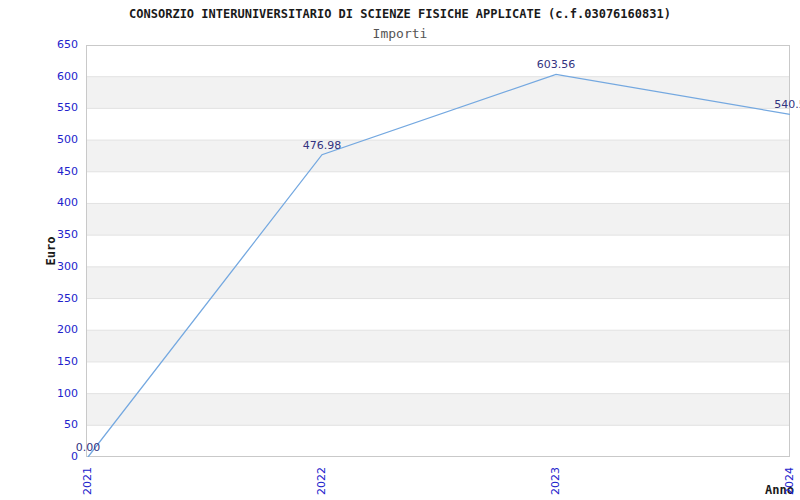 The image size is (800, 500). Describe the element at coordinates (322, 480) in the screenshot. I see `x-tick-label: 2022` at that location.